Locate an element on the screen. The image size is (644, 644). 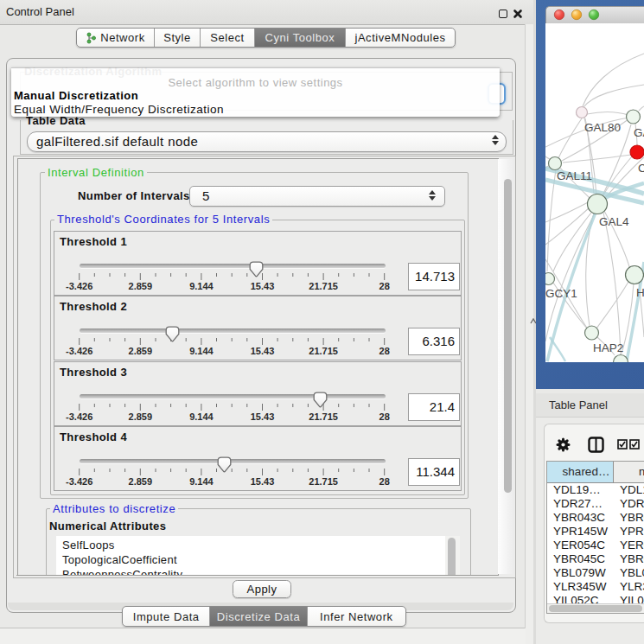
svg-text: GAL80 is located at coordinates (603, 128).